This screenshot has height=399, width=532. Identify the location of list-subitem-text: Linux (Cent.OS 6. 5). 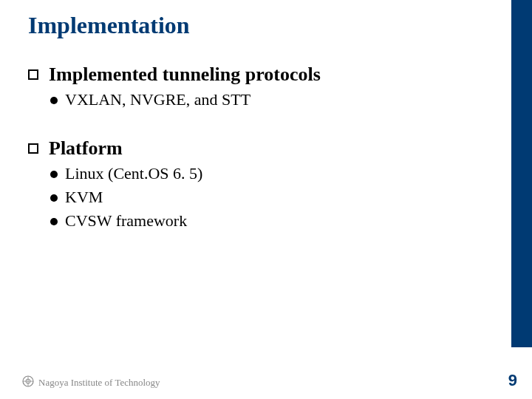
(134, 174).